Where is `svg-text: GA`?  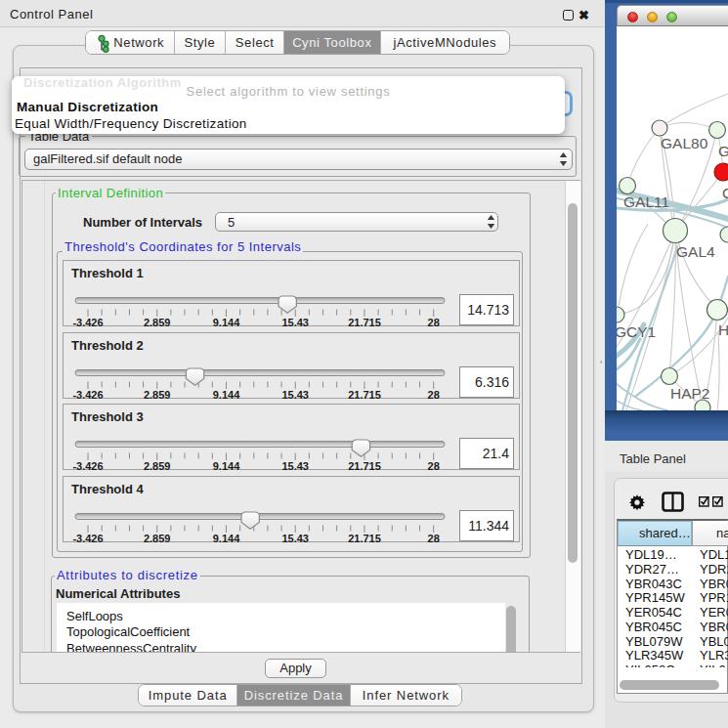 svg-text: GA is located at coordinates (723, 150).